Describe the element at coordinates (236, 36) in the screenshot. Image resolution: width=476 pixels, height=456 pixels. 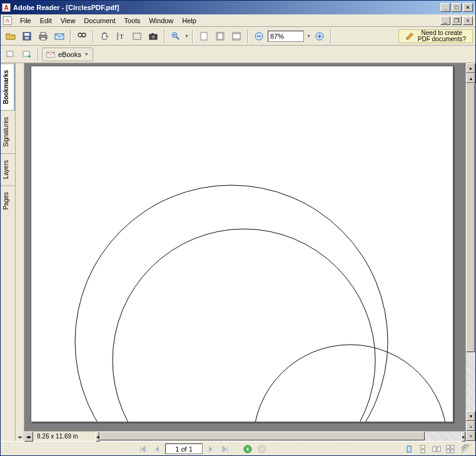
I see `fit-width-button` at that location.